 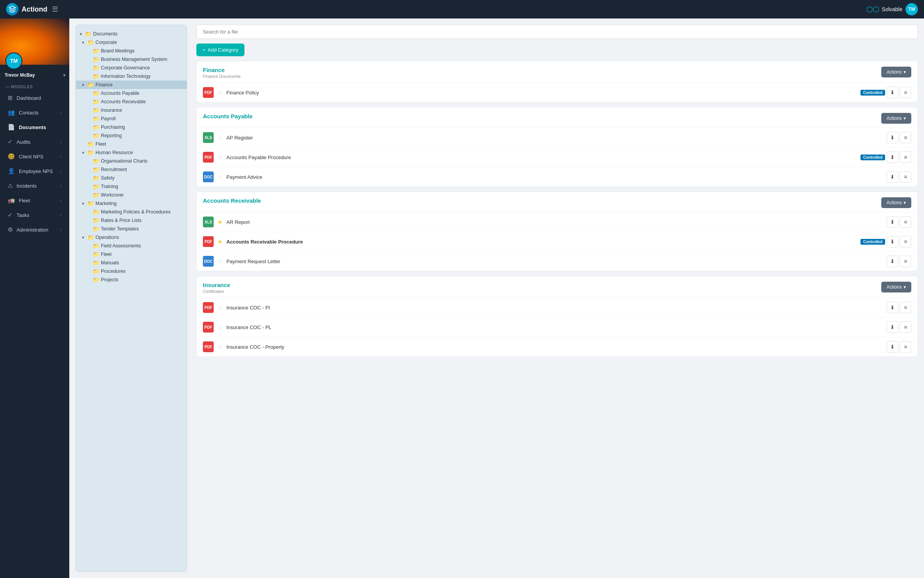 What do you see at coordinates (35, 113) in the screenshot?
I see `sidebar-item-contacts: 👥 Contacts ›` at bounding box center [35, 113].